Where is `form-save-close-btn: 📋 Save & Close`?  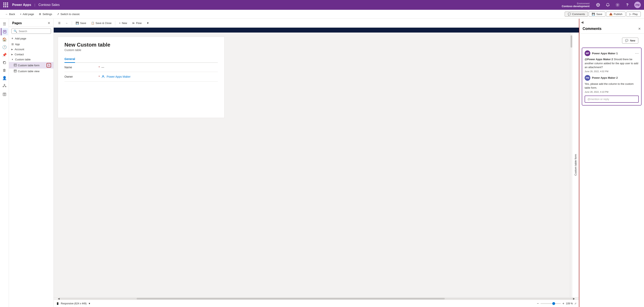 form-save-close-btn: 📋 Save & Close is located at coordinates (102, 23).